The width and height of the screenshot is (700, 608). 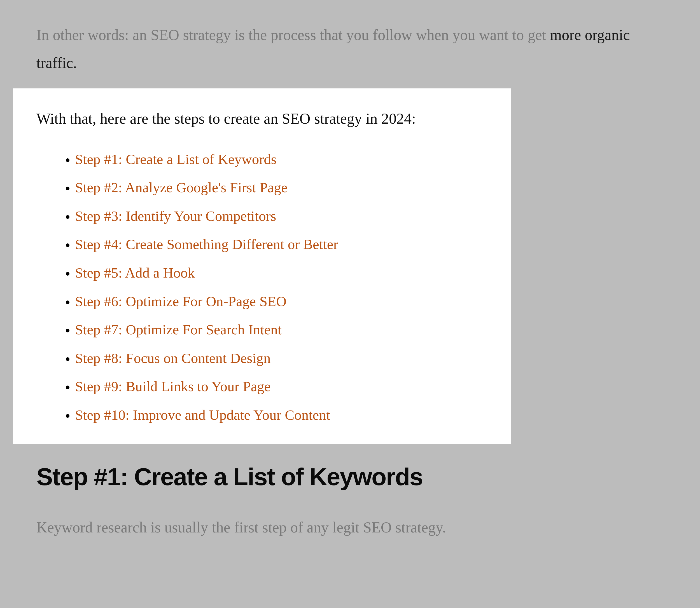 I want to click on toc-item: Step #2: Analyze Google's First Page, so click(x=282, y=188).